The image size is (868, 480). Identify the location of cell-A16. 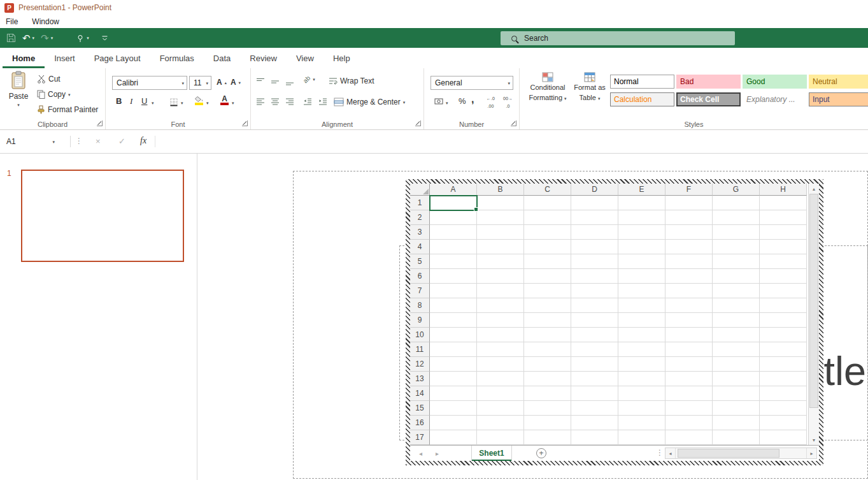
(453, 423).